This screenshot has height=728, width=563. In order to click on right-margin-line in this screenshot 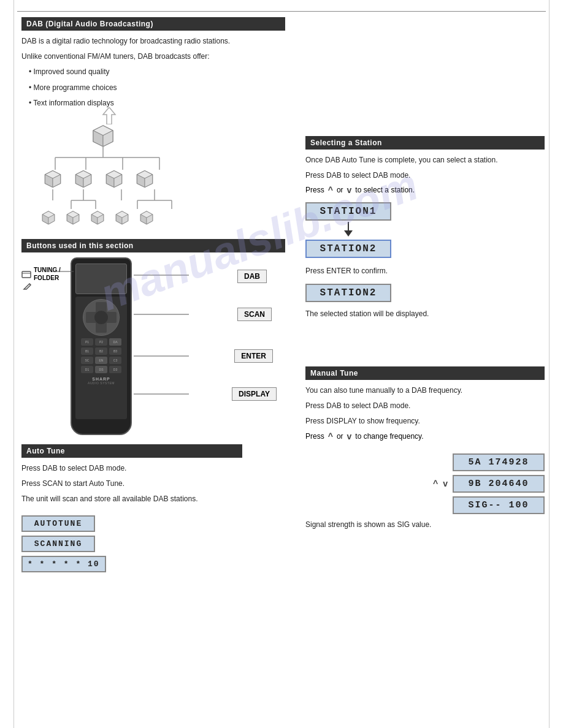, I will do `click(550, 364)`.